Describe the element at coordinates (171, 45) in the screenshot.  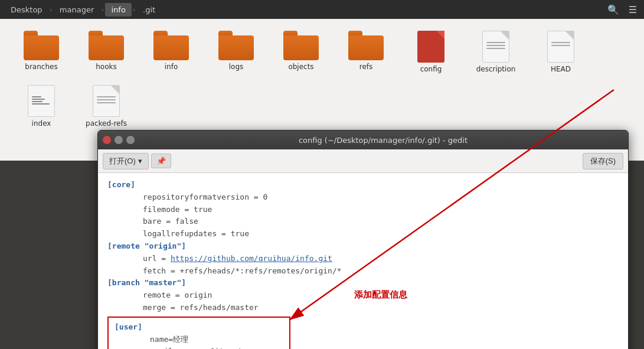
I see `folder-icon-info` at that location.